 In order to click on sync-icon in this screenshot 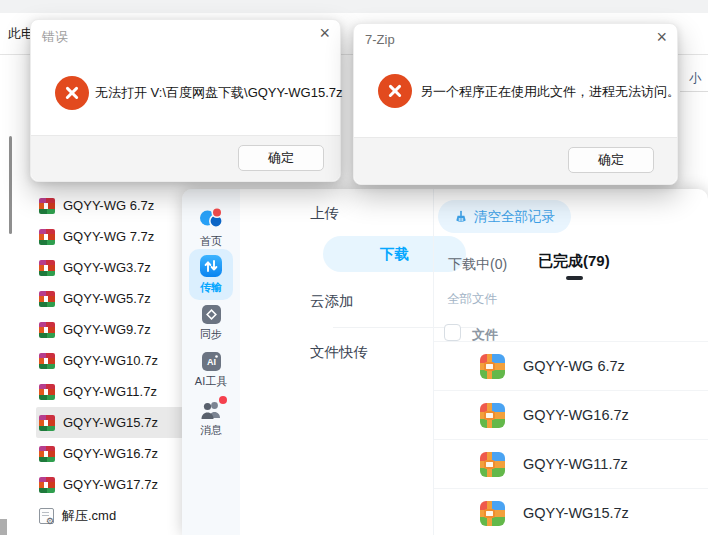, I will do `click(212, 314)`.